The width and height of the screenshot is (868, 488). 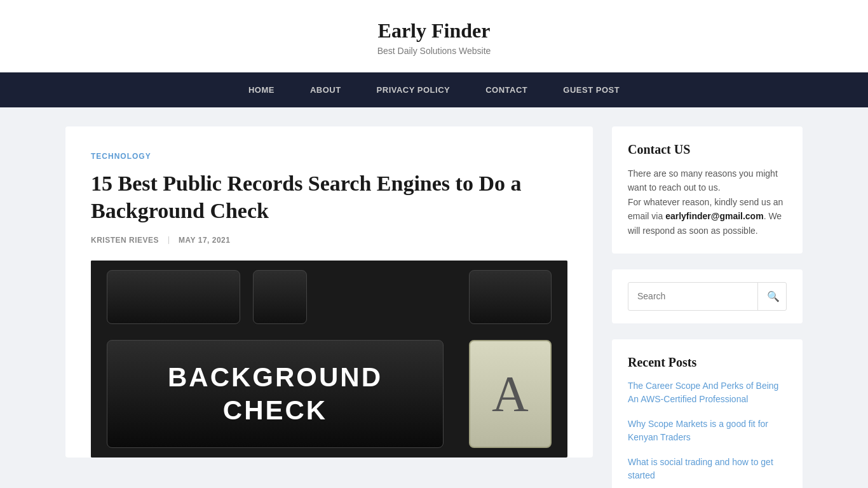 I want to click on post-title: 15 Best Public Records Search Engines to…, so click(x=329, y=197).